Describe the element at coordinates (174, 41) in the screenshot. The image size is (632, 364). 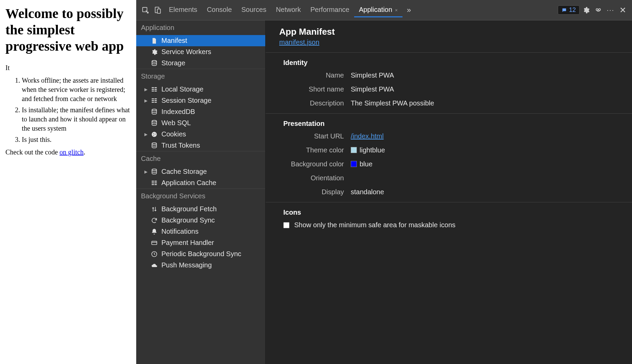
I see `sidebar-item-label: Manifest` at that location.